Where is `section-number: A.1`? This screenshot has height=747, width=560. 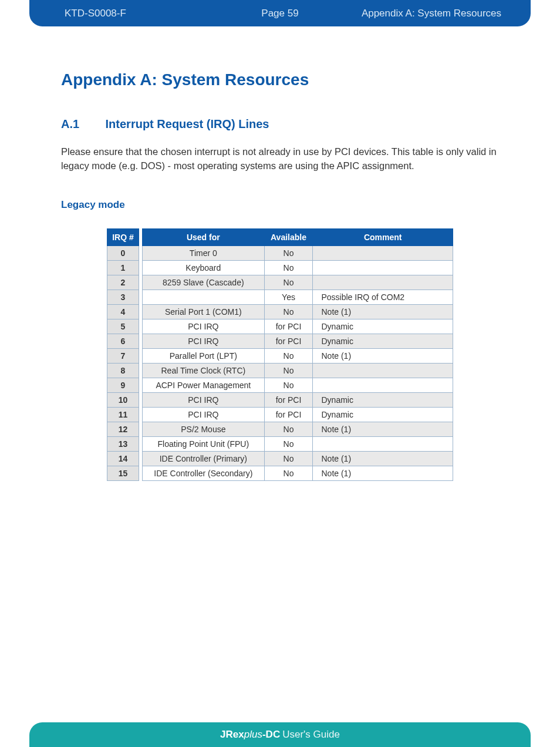 section-number: A.1 is located at coordinates (82, 124).